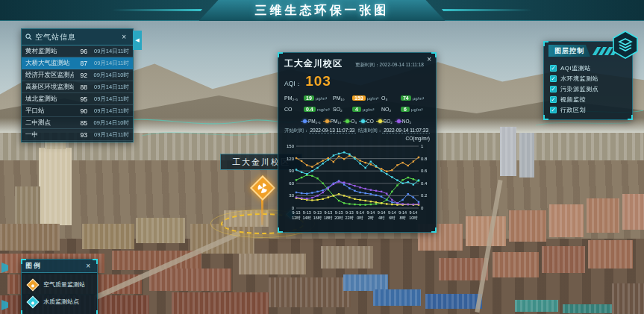 This screenshot has height=314, width=644. What do you see at coordinates (78, 51) in the screenshot?
I see `station-row: 黄村监测站 96 09月14日11时` at bounding box center [78, 51].